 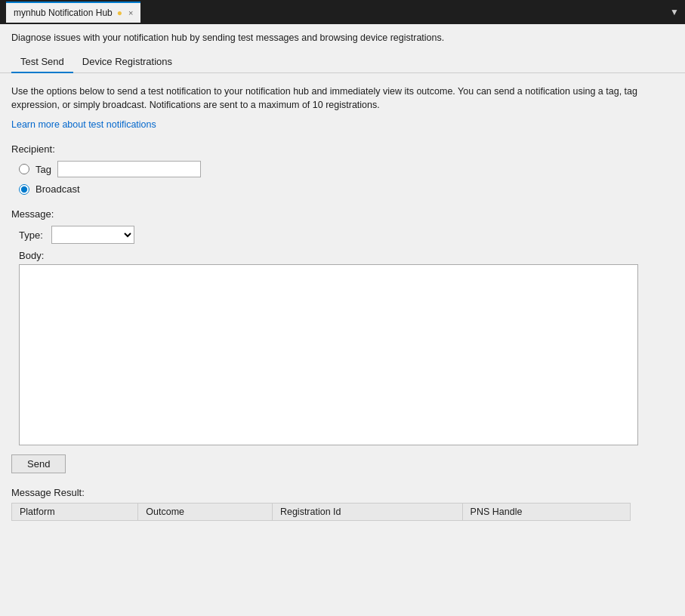 What do you see at coordinates (343, 12) in the screenshot?
I see `title-bar: mynhub Notification Hub ● × ▼` at bounding box center [343, 12].